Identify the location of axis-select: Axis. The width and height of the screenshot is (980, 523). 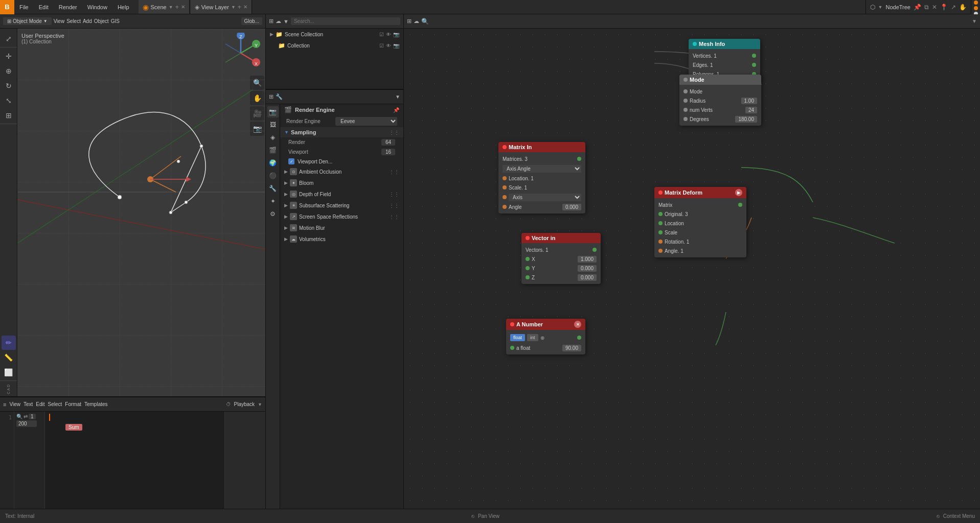
(545, 197).